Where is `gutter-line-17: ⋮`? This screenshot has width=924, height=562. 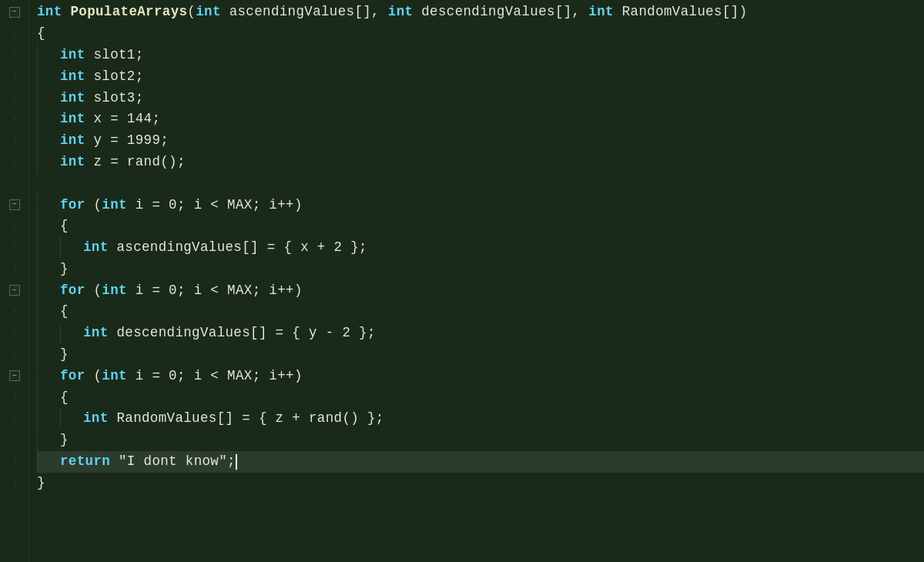
gutter-line-17: ⋮ is located at coordinates (14, 355).